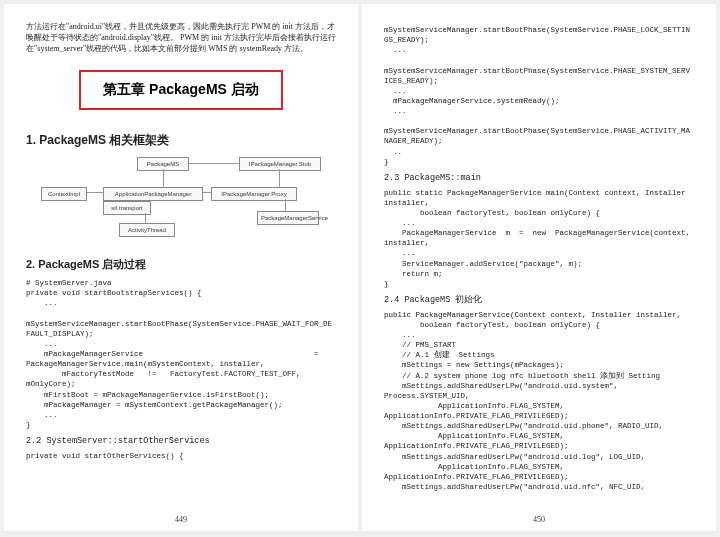  What do you see at coordinates (280, 164) in the screenshot?
I see `diagram-box-stub: IPackageManager.Stub` at bounding box center [280, 164].